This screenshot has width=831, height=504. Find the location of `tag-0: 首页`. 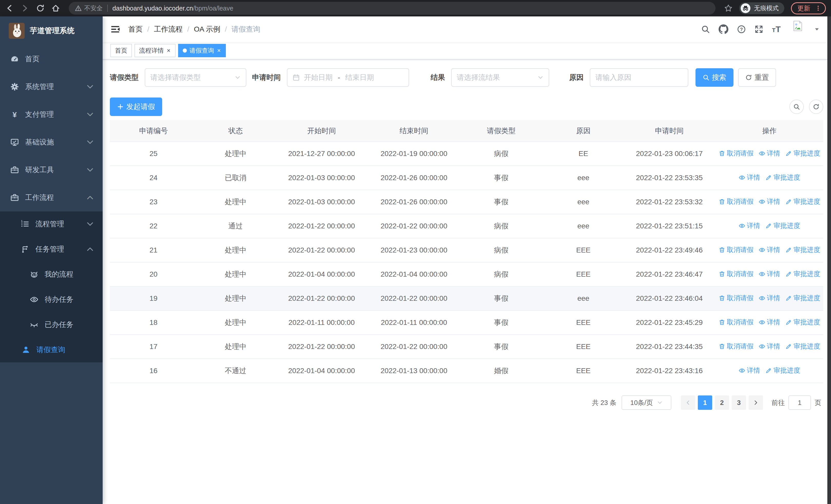

tag-0: 首页 is located at coordinates (121, 51).